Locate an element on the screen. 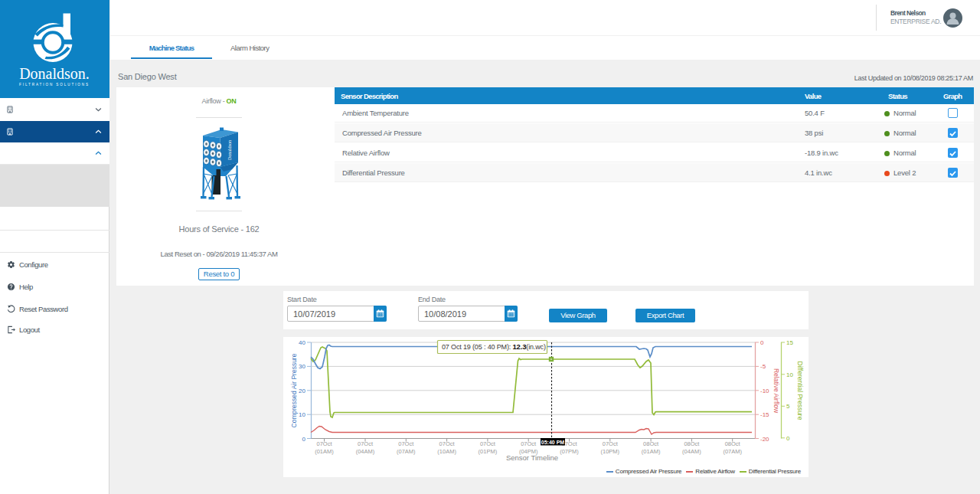 This screenshot has width=980, height=494. svg-text: 5 is located at coordinates (789, 406).